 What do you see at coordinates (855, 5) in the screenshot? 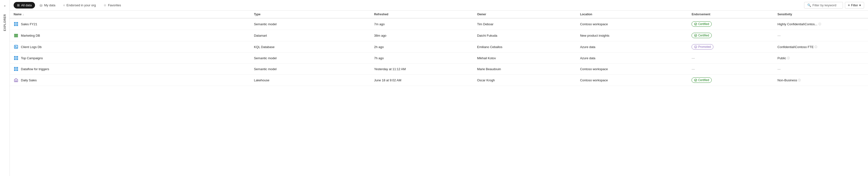
I see `filter-button: ≡ Filter ▾` at bounding box center [855, 5].